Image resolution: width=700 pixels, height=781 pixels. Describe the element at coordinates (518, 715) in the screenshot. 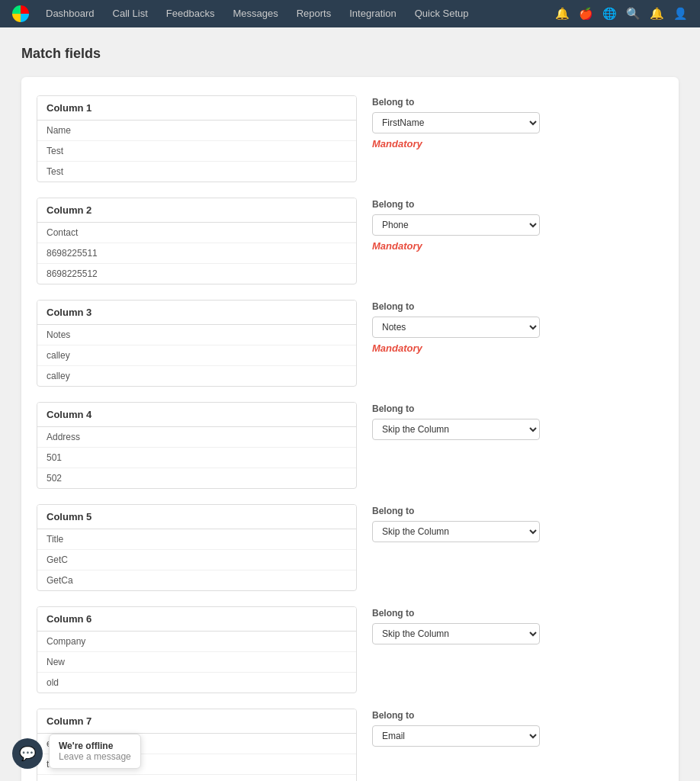

I see `belong-to-label-7: Belong to` at that location.